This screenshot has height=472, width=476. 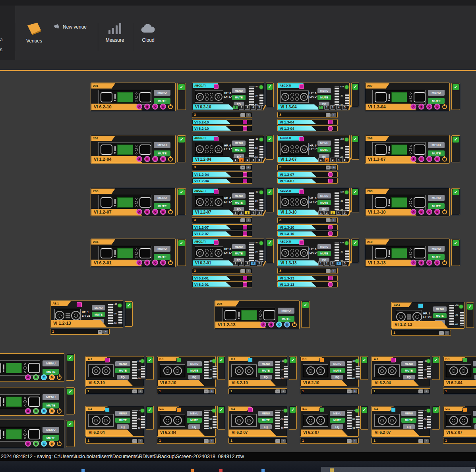 I want to click on selector-4: 4, so click(x=339, y=160).